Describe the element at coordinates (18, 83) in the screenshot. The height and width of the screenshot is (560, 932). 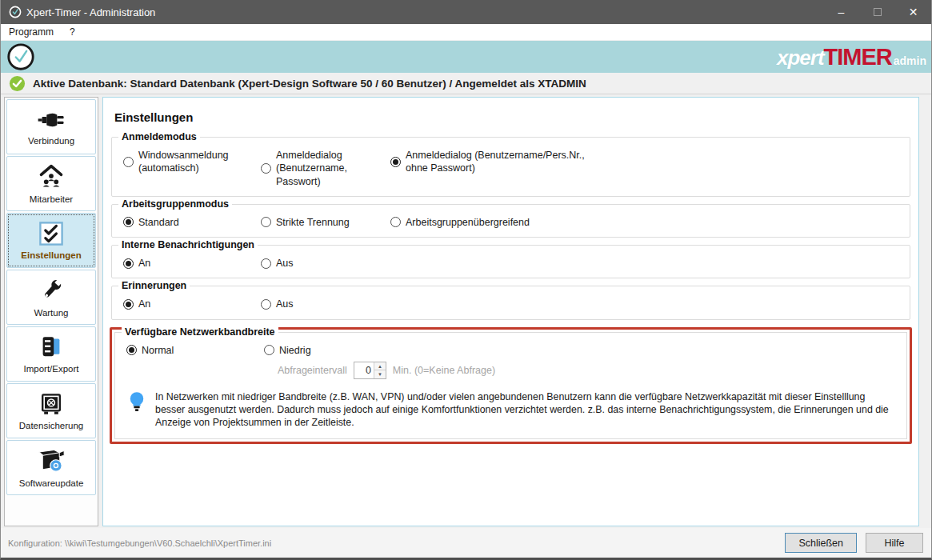
I see `success-check-icon` at that location.